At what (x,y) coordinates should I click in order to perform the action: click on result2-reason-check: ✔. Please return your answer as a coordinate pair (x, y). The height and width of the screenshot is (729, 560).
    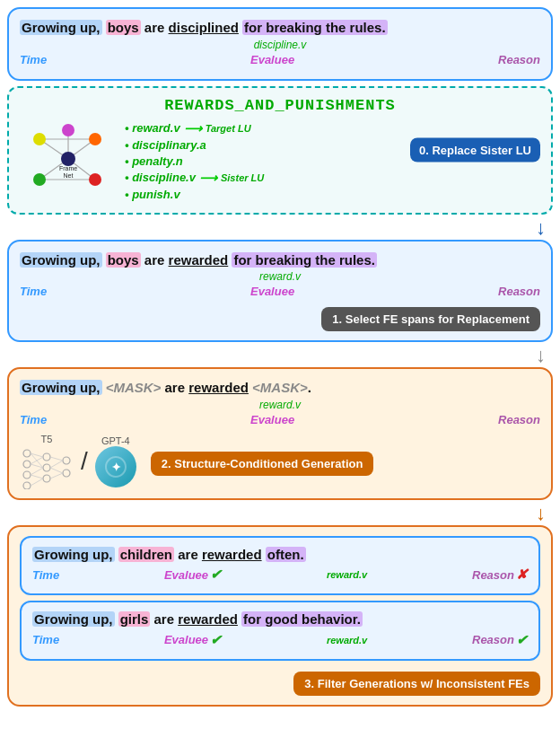
    Looking at the image, I should click on (522, 640).